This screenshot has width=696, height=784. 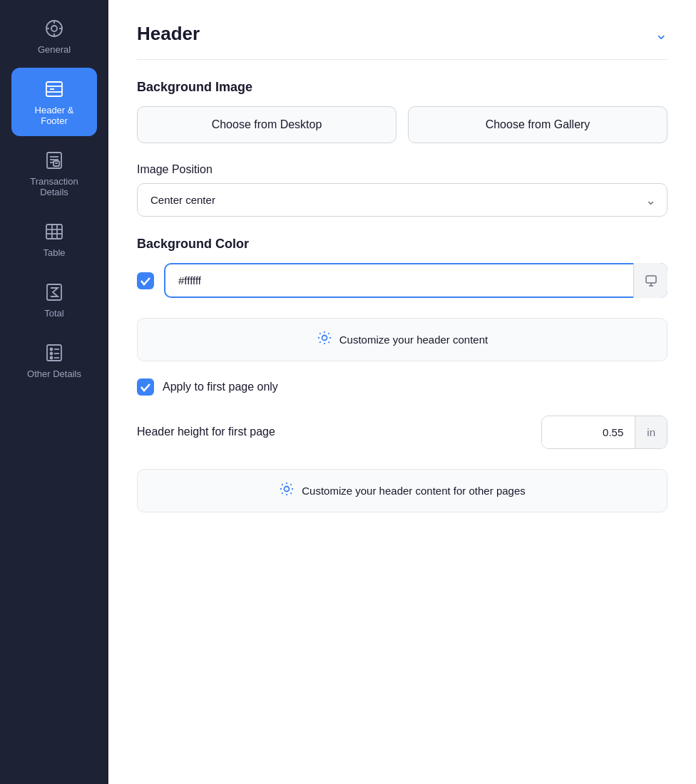 I want to click on header-height-unit: in, so click(x=650, y=432).